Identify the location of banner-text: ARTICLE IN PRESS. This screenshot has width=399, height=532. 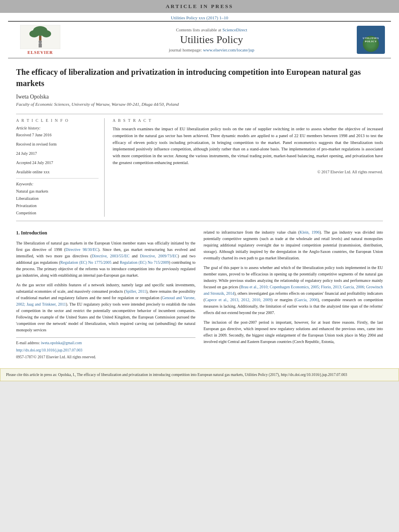
(200, 6).